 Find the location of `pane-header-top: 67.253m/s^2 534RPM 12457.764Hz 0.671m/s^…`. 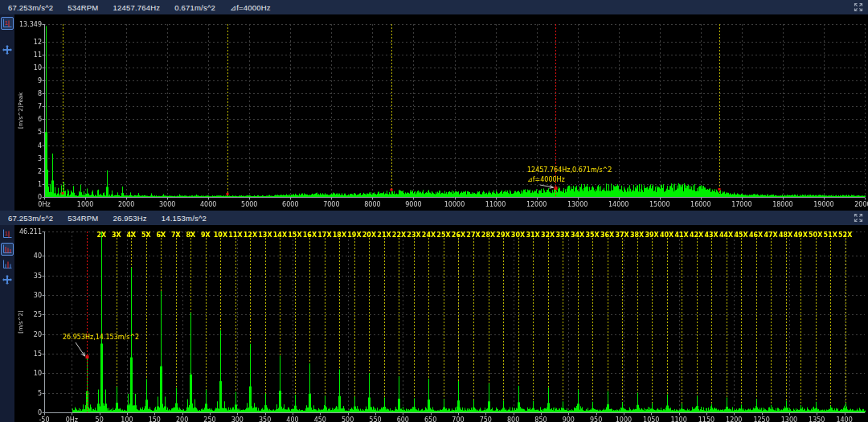

pane-header-top: 67.253m/s^2 534RPM 12457.764Hz 0.671m/s^… is located at coordinates (434, 7).